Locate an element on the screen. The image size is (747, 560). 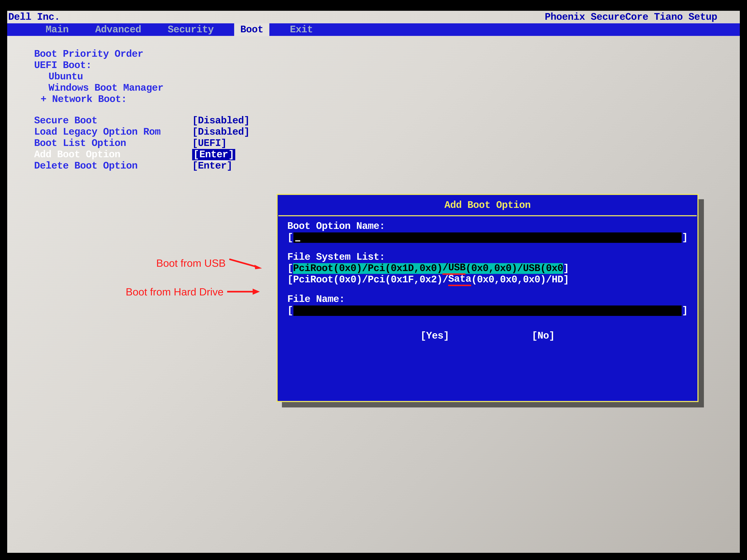
annotation-boot-from-hdd: Boot from Hard Drive is located at coordinates (192, 292).